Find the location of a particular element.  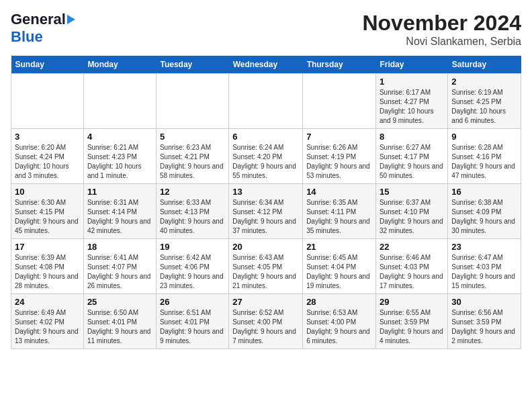

logo-text-blue: Blue is located at coordinates (27, 36).